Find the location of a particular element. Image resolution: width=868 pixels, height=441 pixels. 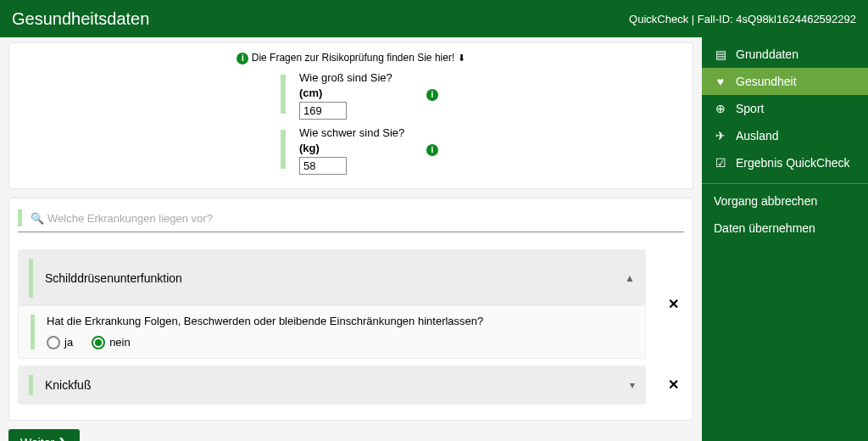

disease-body: Hat die Erkrankung Folgen, Beschwerden o… is located at coordinates (332, 332).